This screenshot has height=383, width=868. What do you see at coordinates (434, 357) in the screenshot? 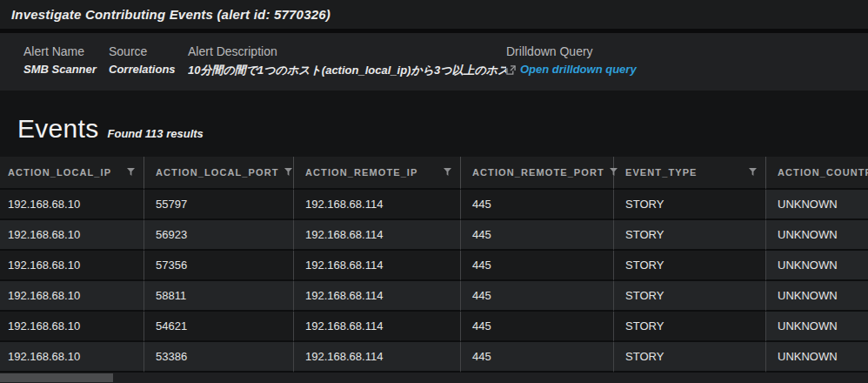
I see `table-row: 192.168.68.1053386192.168.68.114445STORY…` at bounding box center [434, 357].